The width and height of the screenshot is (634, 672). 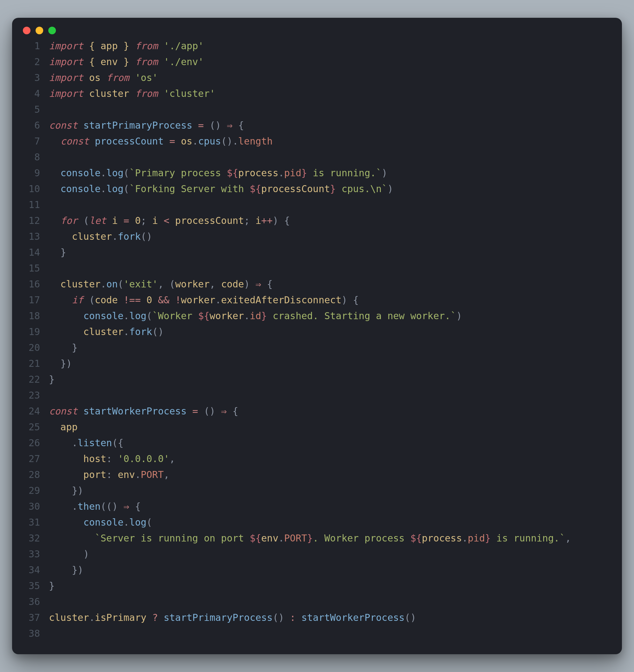 What do you see at coordinates (34, 538) in the screenshot?
I see `line-number: 32` at bounding box center [34, 538].